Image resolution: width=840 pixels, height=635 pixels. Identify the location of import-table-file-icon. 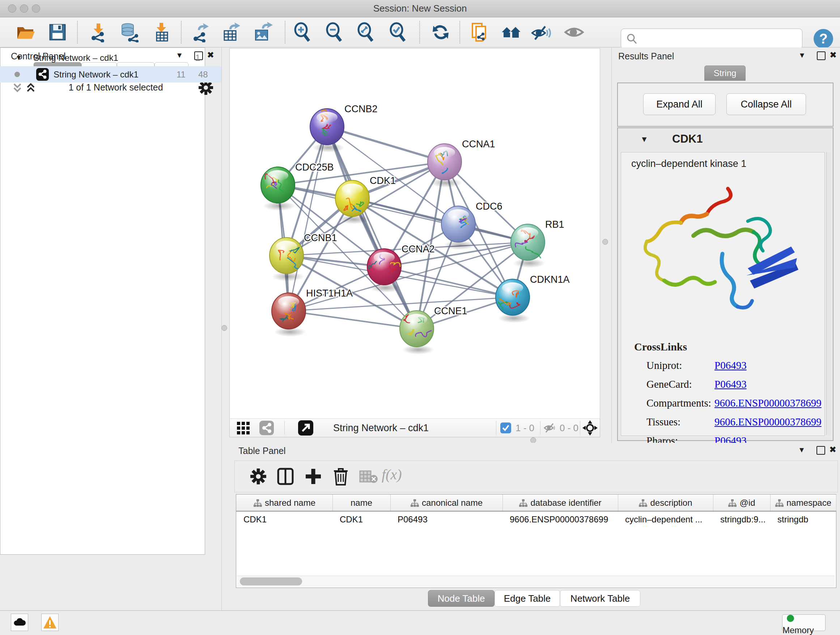
(162, 32).